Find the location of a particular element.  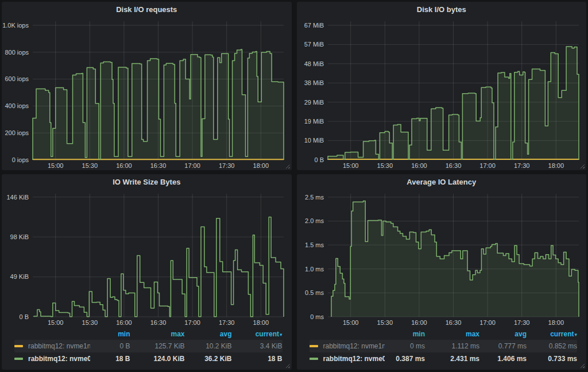

series-line is located at coordinates (158, 267).